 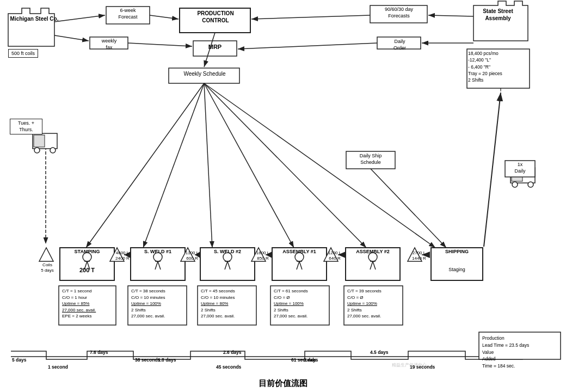 I want to click on watermark: 精益生产促进中心, so click(x=409, y=365).